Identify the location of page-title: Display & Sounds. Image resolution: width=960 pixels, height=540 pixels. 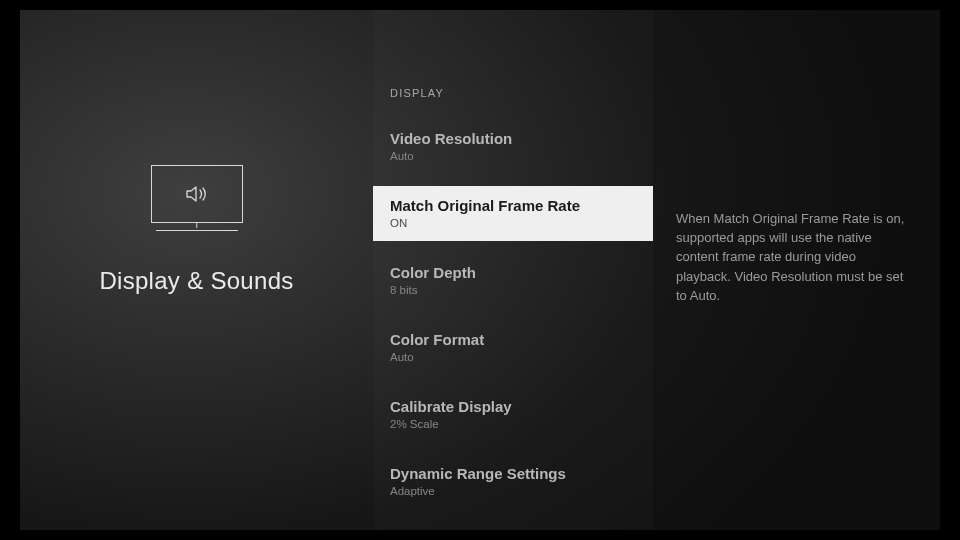
(196, 281).